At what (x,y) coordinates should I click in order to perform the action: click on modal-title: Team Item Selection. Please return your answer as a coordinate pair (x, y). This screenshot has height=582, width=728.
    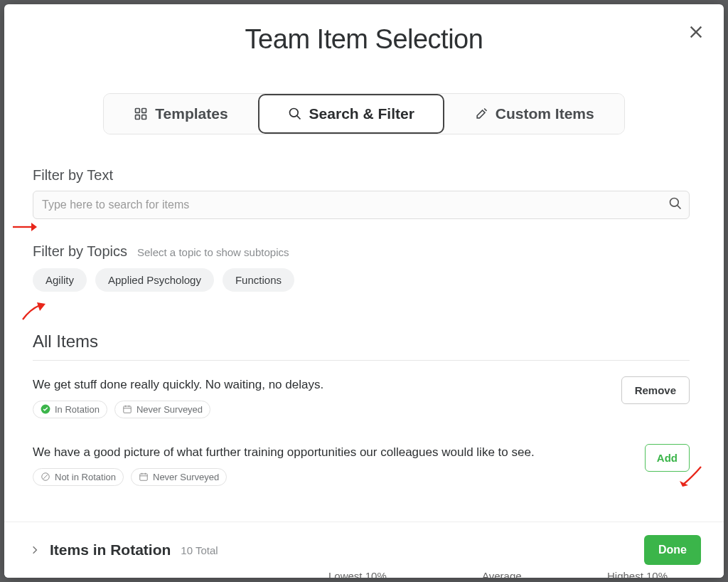
    Looking at the image, I should click on (364, 40).